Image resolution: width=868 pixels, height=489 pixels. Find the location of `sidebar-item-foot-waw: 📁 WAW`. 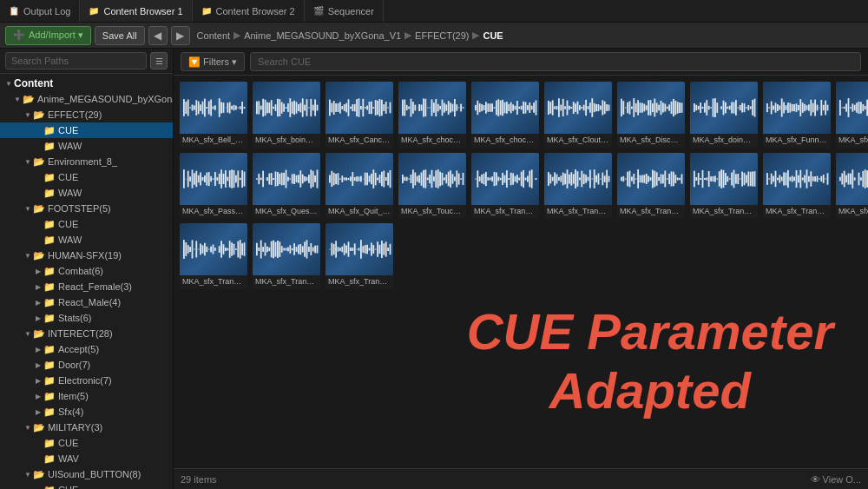

sidebar-item-foot-waw: 📁 WAW is located at coordinates (87, 240).